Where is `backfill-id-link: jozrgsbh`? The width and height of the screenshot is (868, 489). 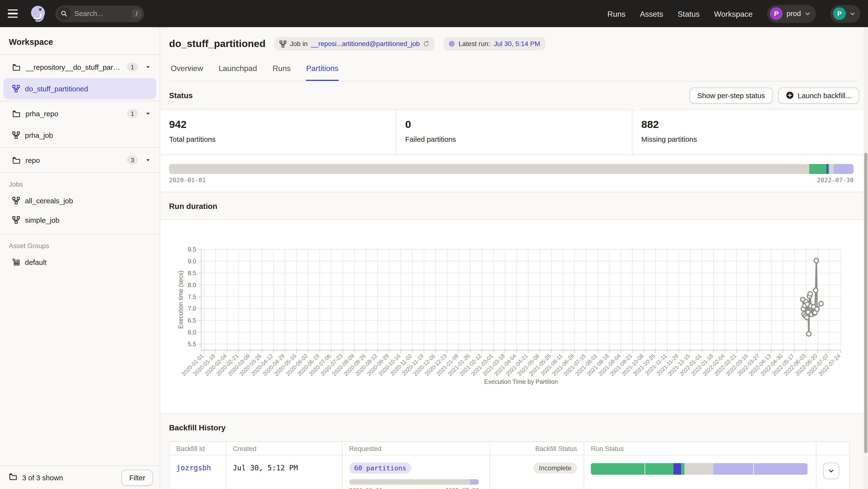 backfill-id-link: jozrgsbh is located at coordinates (193, 467).